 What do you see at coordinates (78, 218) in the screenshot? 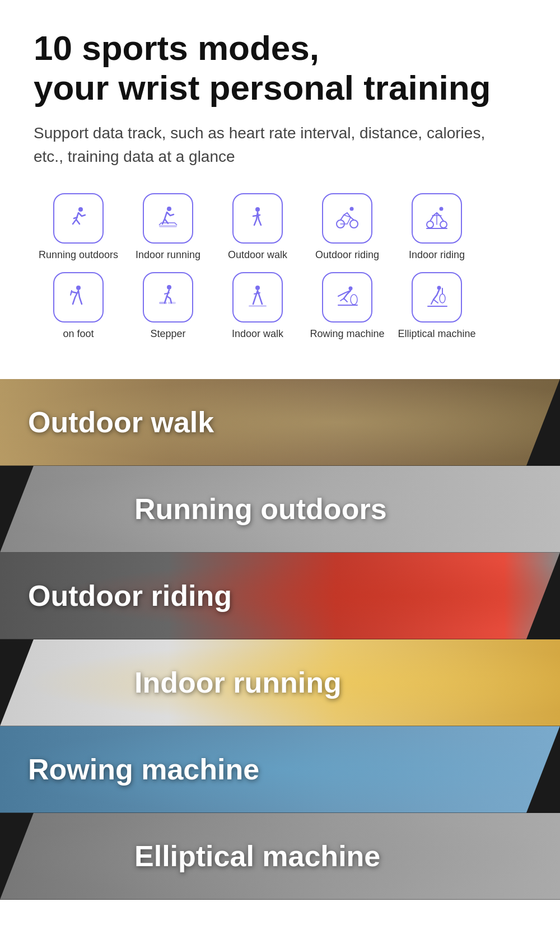
I see `running-outdoors-icon` at bounding box center [78, 218].